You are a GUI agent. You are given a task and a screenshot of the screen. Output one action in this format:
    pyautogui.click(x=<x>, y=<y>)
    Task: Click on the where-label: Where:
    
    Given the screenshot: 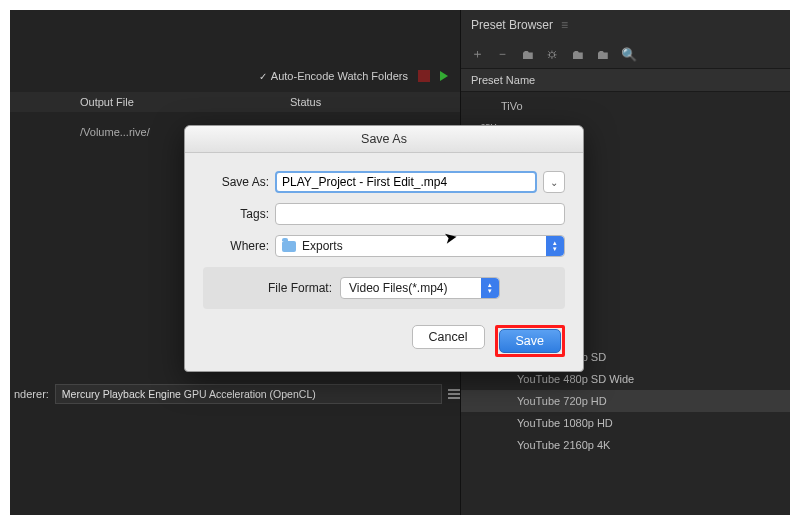 What is the action you would take?
    pyautogui.click(x=239, y=246)
    